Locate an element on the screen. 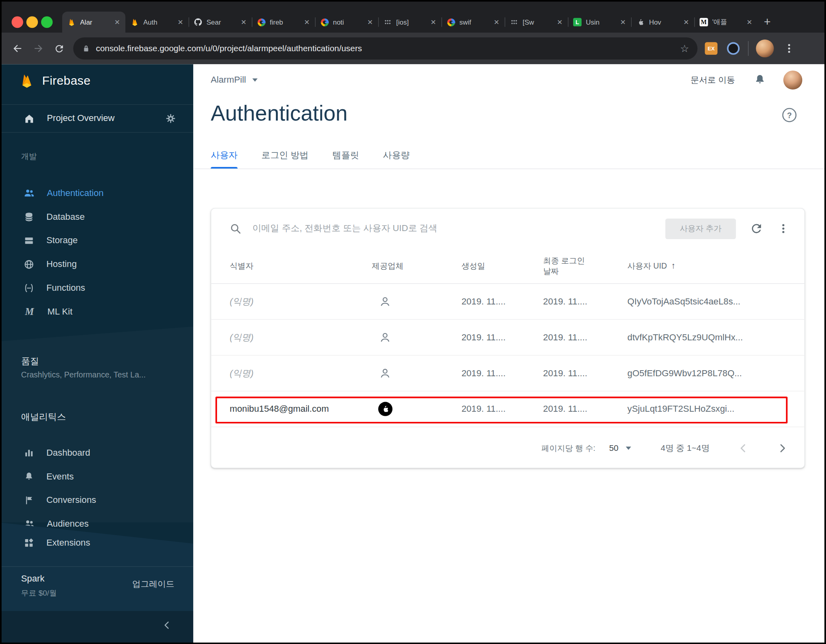 The image size is (826, 644). database-icon is located at coordinates (29, 217).